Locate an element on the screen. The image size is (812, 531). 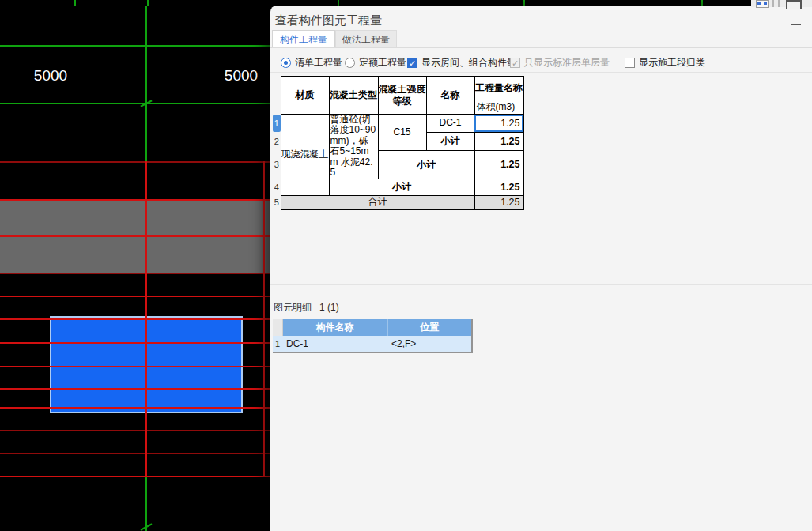
minimize-button is located at coordinates (796, 24).